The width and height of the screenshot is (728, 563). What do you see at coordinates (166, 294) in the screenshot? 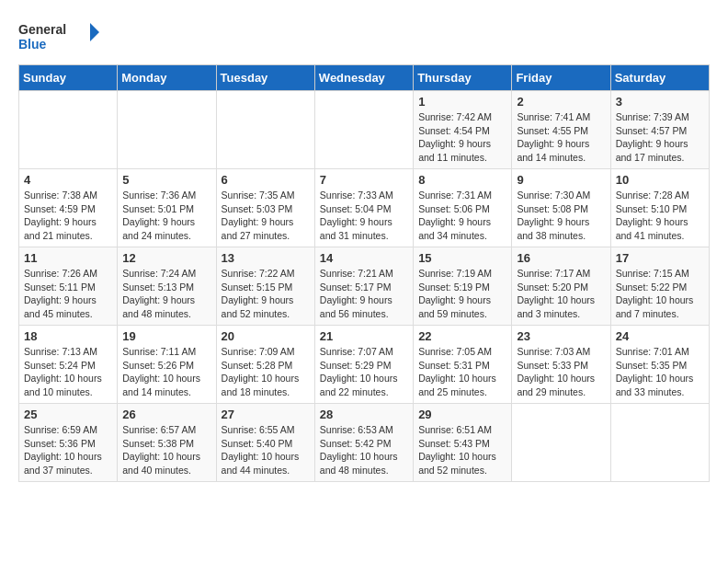
I see `day-info: Sunrise: 7:24 AM Sunset: 5:13 PM Dayligh…` at bounding box center [166, 294].